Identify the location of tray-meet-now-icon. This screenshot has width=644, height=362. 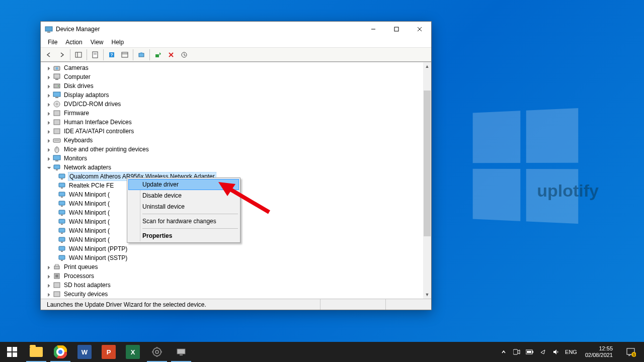
(517, 352).